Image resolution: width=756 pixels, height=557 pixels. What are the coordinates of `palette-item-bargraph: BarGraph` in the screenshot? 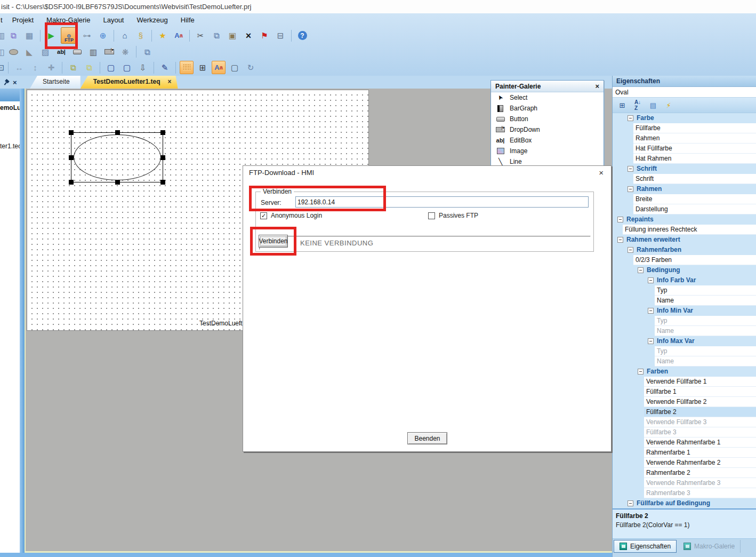 It's located at (547, 108).